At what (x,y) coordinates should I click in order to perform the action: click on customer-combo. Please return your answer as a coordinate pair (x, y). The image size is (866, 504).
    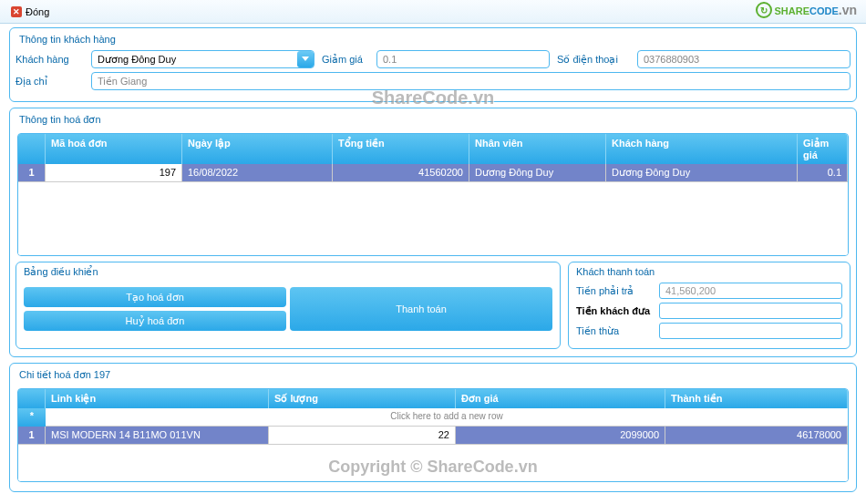
    Looking at the image, I should click on (202, 59).